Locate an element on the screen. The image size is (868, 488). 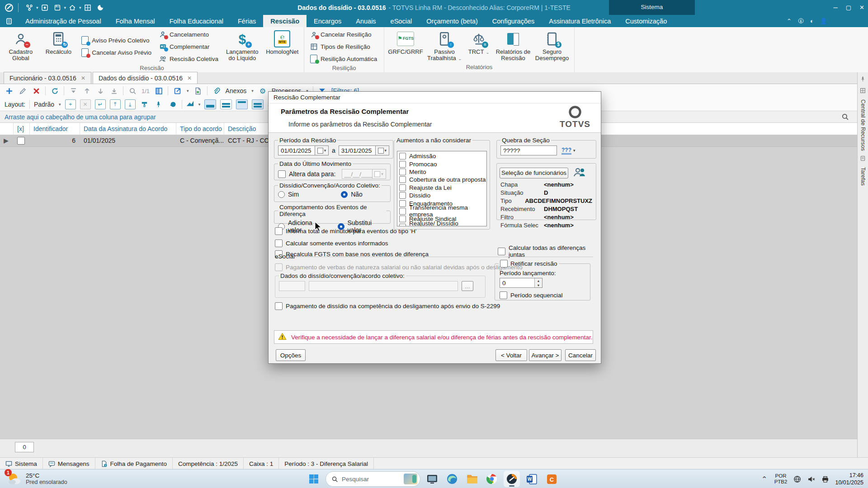
cancelar-resilicao-button: Cancelar Resilição is located at coordinates (344, 34).